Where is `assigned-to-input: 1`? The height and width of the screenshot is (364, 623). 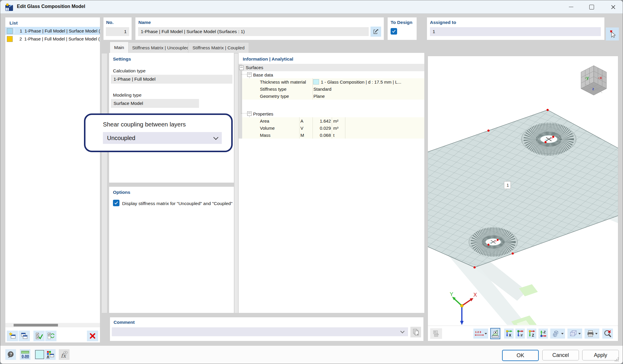 assigned-to-input: 1 is located at coordinates (515, 32).